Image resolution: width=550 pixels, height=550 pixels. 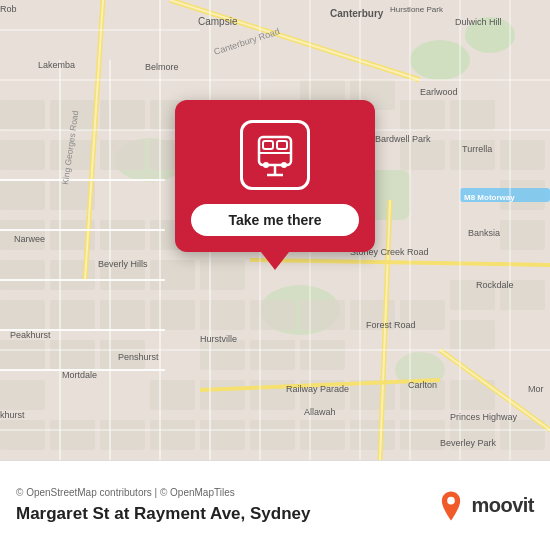 I want to click on svg-text: Beverly Hills, so click(x=123, y=264).